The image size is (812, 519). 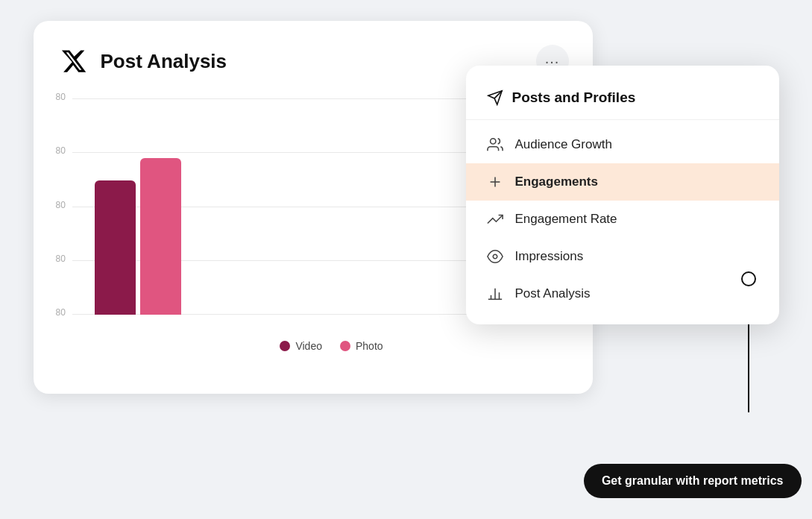 I want to click on menu-item-audience-growth-label: Audience Growth, so click(x=637, y=145).